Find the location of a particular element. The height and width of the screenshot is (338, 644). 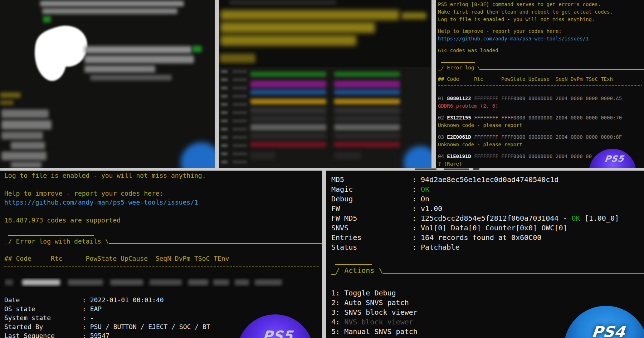

stripe-magenta is located at coordinates (367, 84).